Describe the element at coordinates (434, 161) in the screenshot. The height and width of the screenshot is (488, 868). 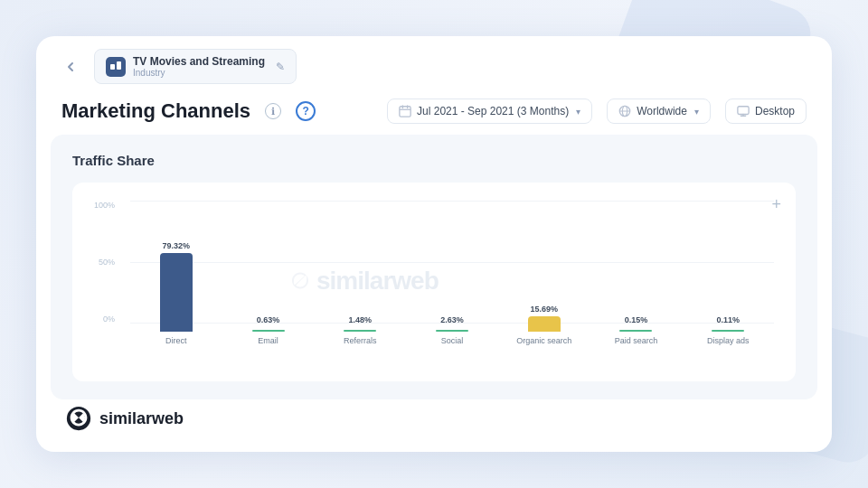
I see `section-title: Traffic Share` at that location.